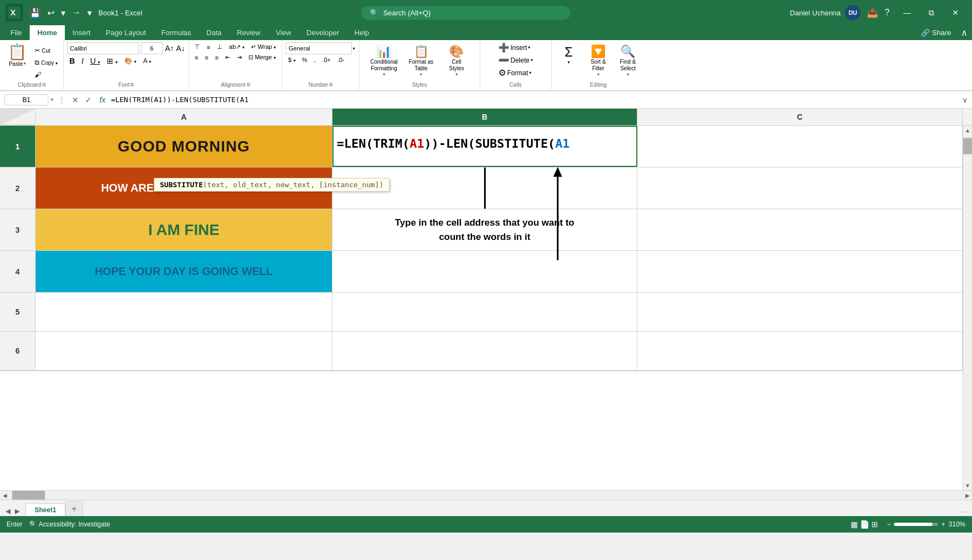 Image resolution: width=972 pixels, height=560 pixels. I want to click on row-number-4: 4, so click(18, 271).